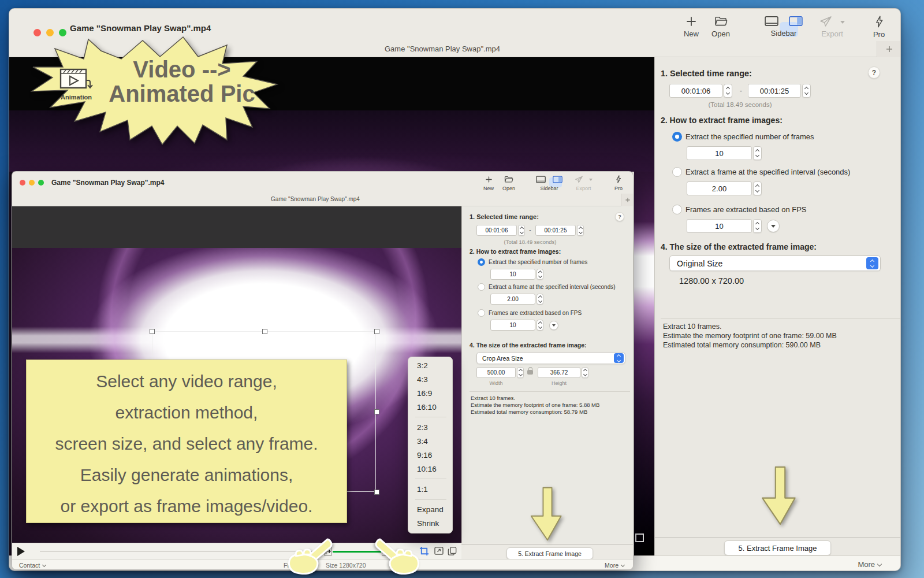  I want to click on menu-item-3-4: 3:4, so click(423, 442).